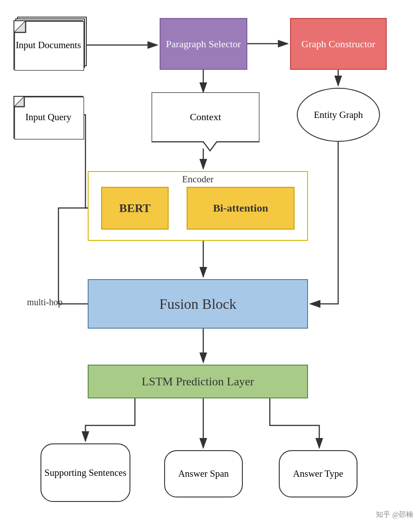 This screenshot has height=524, width=420. What do you see at coordinates (135, 208) in the screenshot?
I see `bert-box: BERT` at bounding box center [135, 208].